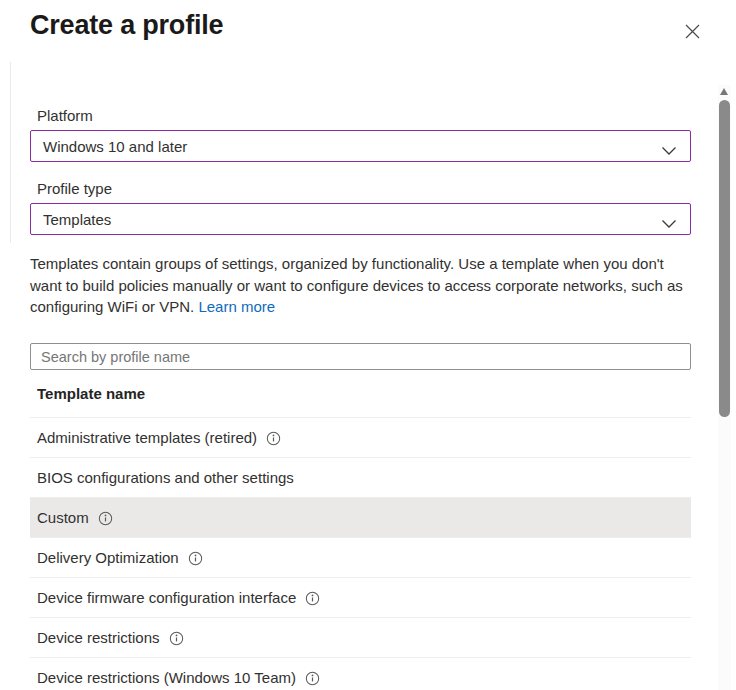 The width and height of the screenshot is (736, 690). Describe the element at coordinates (115, 146) in the screenshot. I see `platform-dropdown-value: Windows 10 and later` at that location.